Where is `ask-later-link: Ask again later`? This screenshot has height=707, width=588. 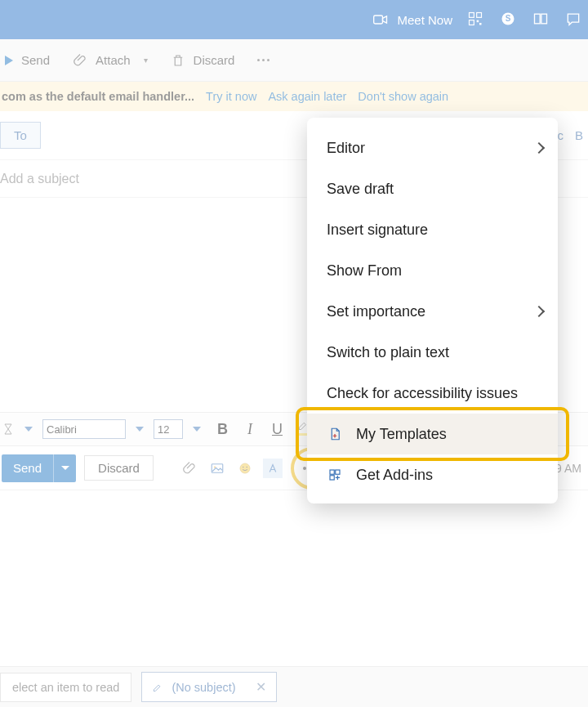 ask-later-link: Ask again later is located at coordinates (307, 96).